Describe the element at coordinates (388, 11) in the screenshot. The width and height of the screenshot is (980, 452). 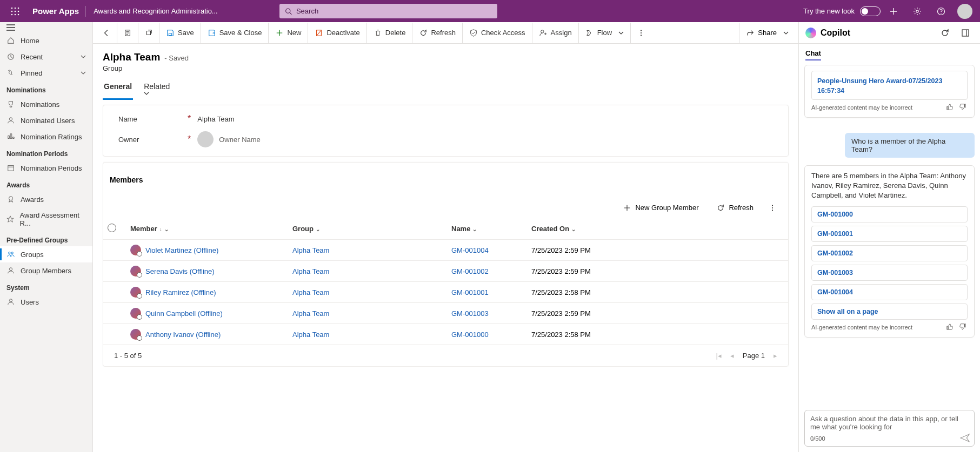
I see `search-box` at that location.